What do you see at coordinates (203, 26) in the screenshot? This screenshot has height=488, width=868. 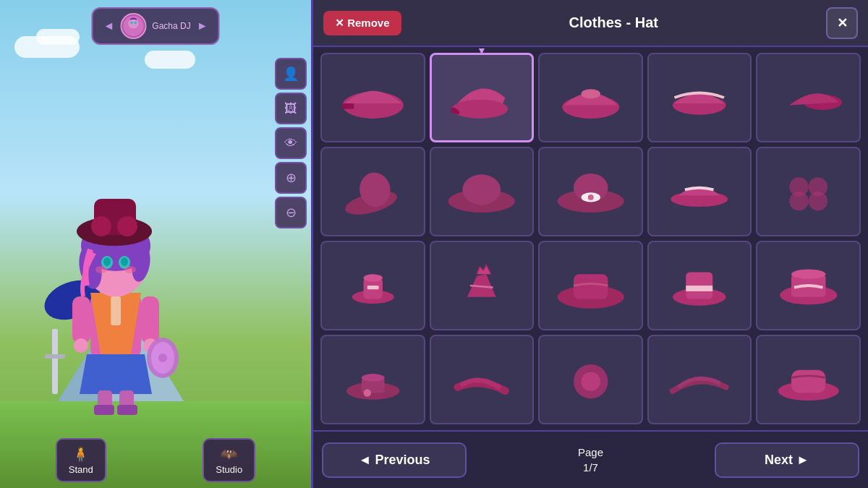 I see `next-character-arrow: ►` at bounding box center [203, 26].